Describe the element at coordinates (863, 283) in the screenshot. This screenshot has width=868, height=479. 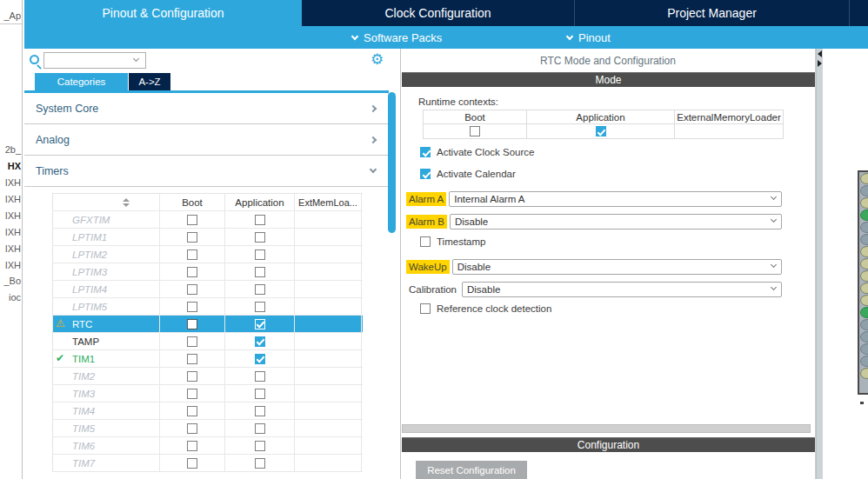
I see `chip-pinout-sliver` at that location.